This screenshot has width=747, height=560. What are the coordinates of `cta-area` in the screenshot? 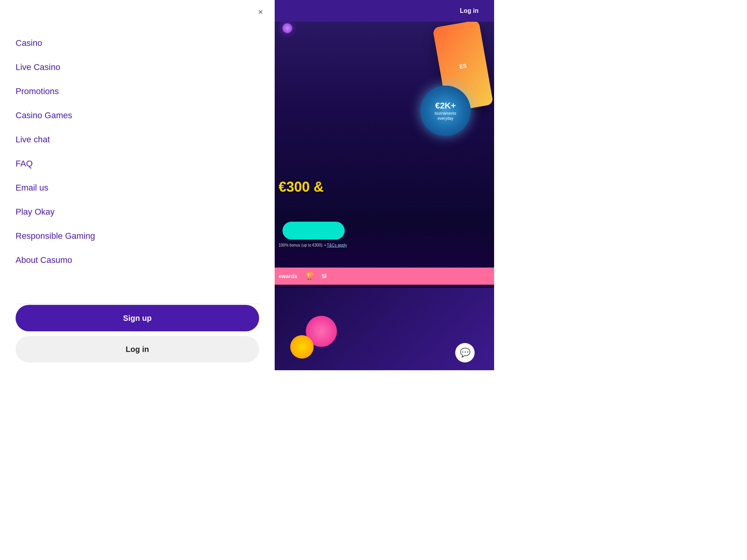 It's located at (384, 231).